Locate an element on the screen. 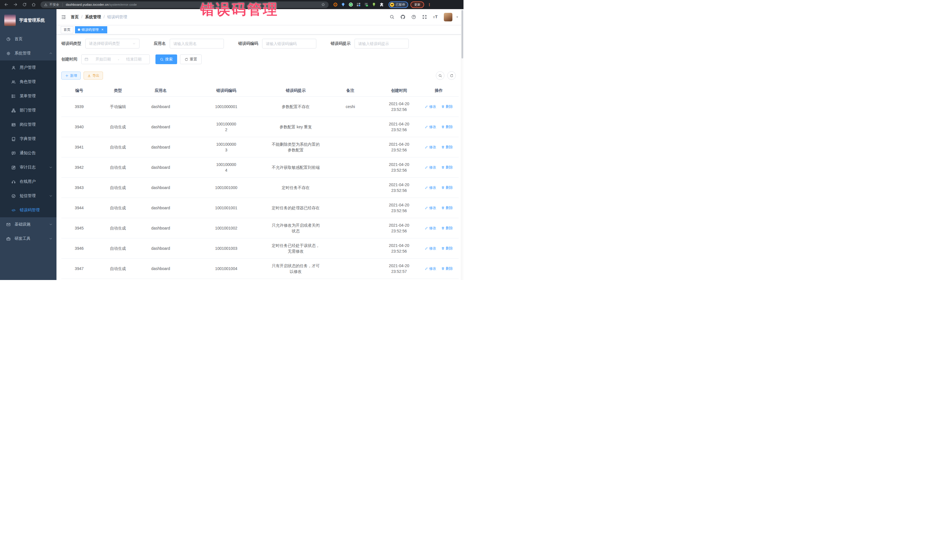 The image size is (927, 560). cell-message: 只允许修改为开启或者关闭状态 is located at coordinates (296, 228).